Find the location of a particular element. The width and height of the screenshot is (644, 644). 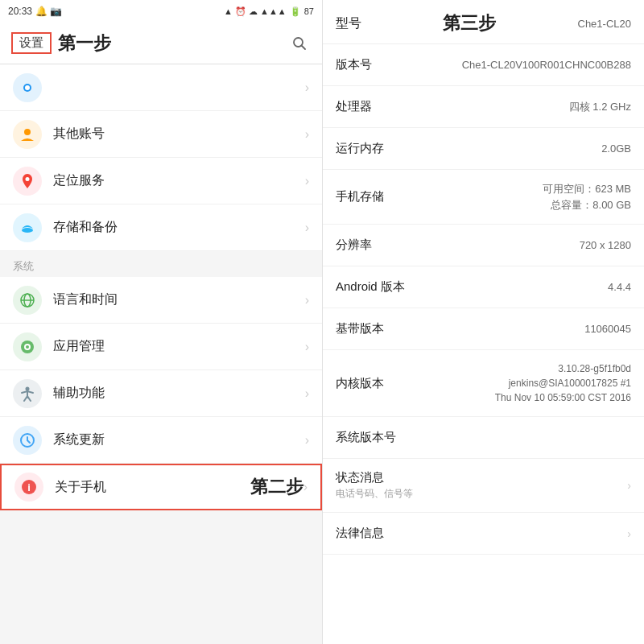

processor-value: 四核 1.2 GHz is located at coordinates (601, 107).